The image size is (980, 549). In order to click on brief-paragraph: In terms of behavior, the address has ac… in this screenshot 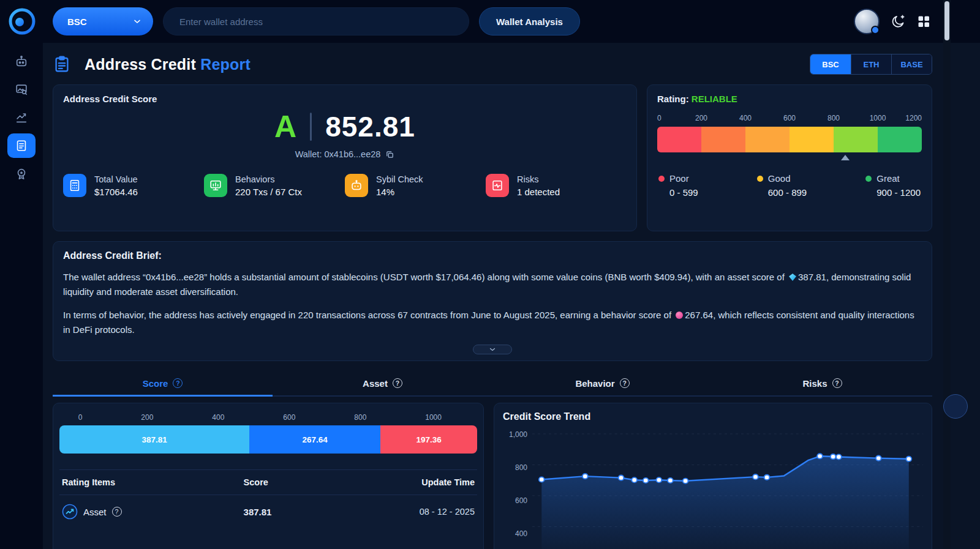, I will do `click(492, 323)`.